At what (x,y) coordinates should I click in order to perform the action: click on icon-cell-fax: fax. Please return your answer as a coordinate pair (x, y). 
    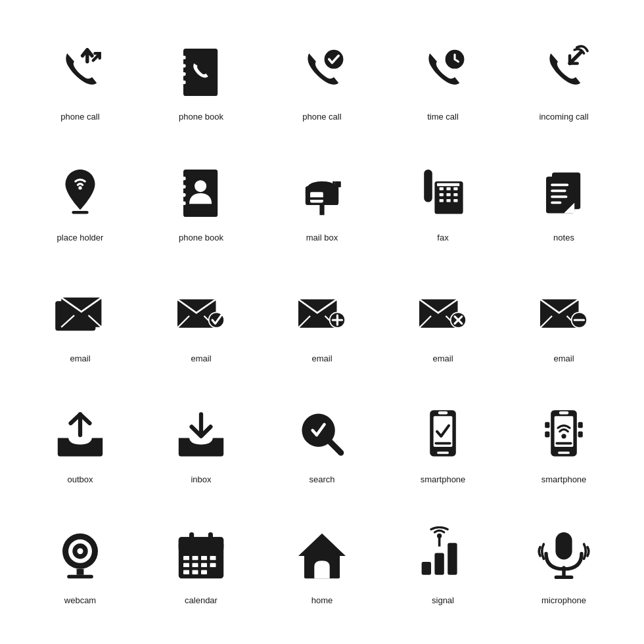
    Looking at the image, I should click on (443, 201).